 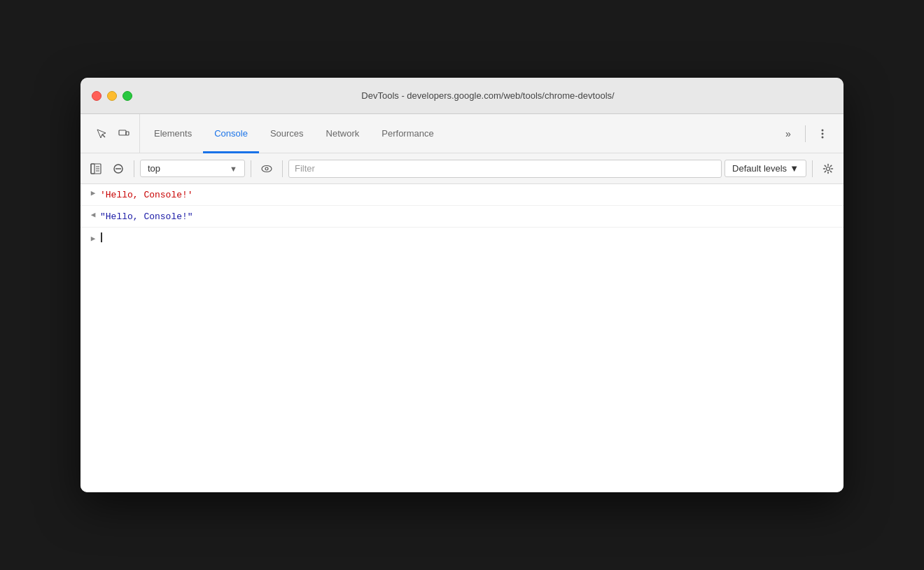 I want to click on separator, so click(x=805, y=134).